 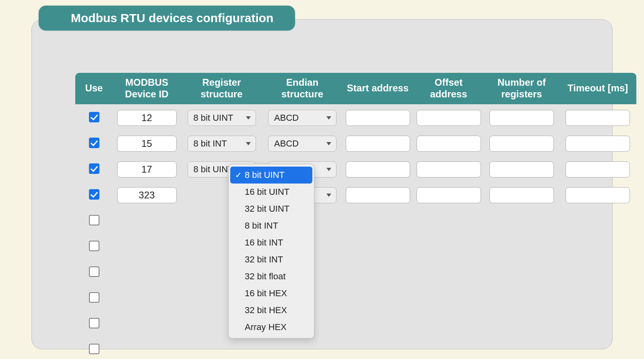 I want to click on register-structure-select: 8 bit INT, so click(x=222, y=144).